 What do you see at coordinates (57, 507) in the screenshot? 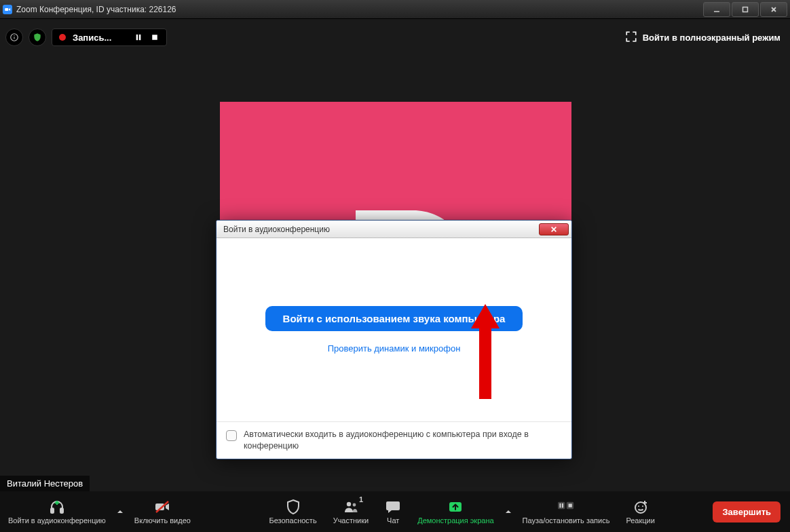
I see `headphones-icon` at bounding box center [57, 507].